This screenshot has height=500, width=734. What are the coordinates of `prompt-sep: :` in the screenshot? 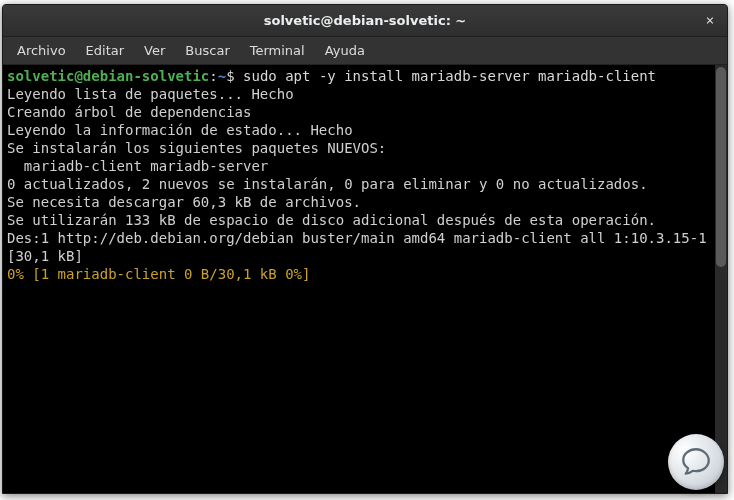 It's located at (213, 76).